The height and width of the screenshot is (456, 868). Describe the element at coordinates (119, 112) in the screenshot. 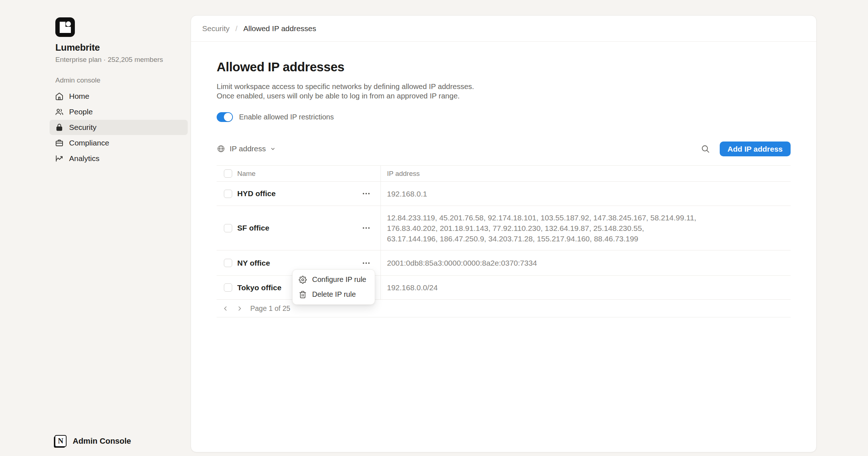

I see `sidebar-item-people: People` at that location.